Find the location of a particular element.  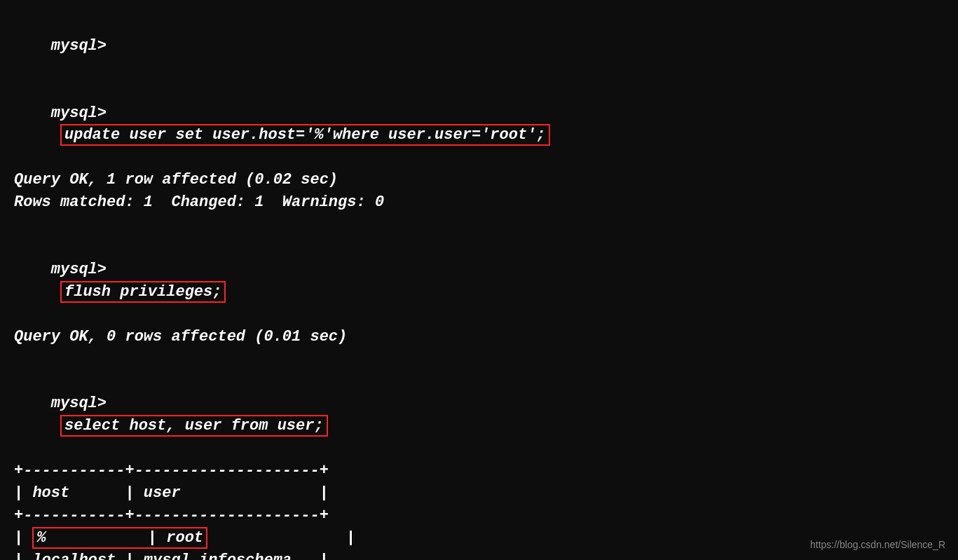

command-flush: flush privileges; is located at coordinates (143, 292).